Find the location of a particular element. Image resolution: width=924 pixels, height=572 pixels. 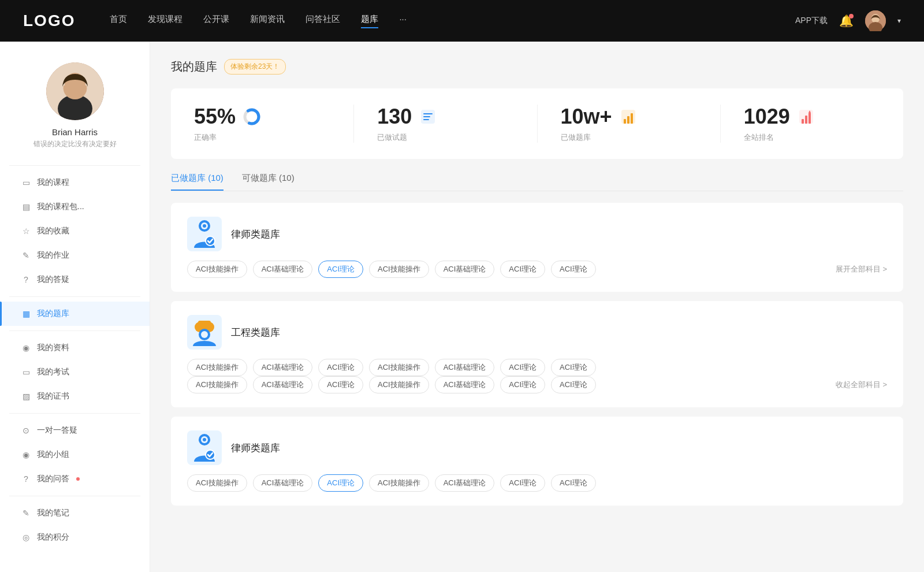

qbank-header-1: 工程类题库 is located at coordinates (537, 332).